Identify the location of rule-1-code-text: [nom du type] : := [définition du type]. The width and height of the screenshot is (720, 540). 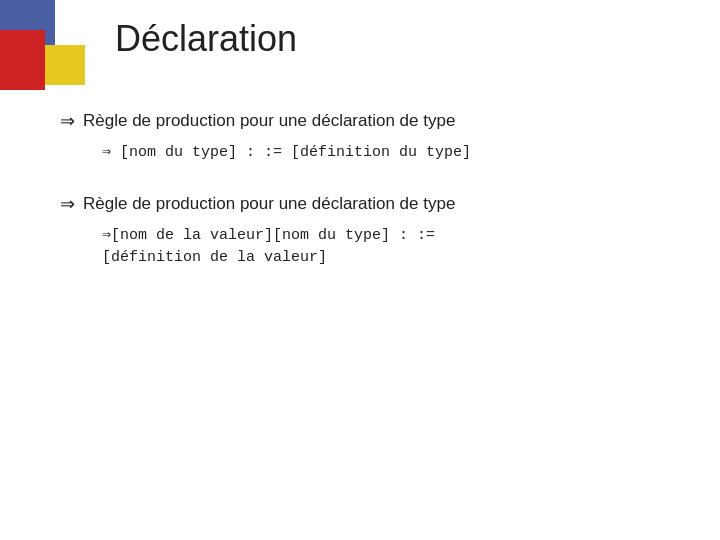
(296, 152).